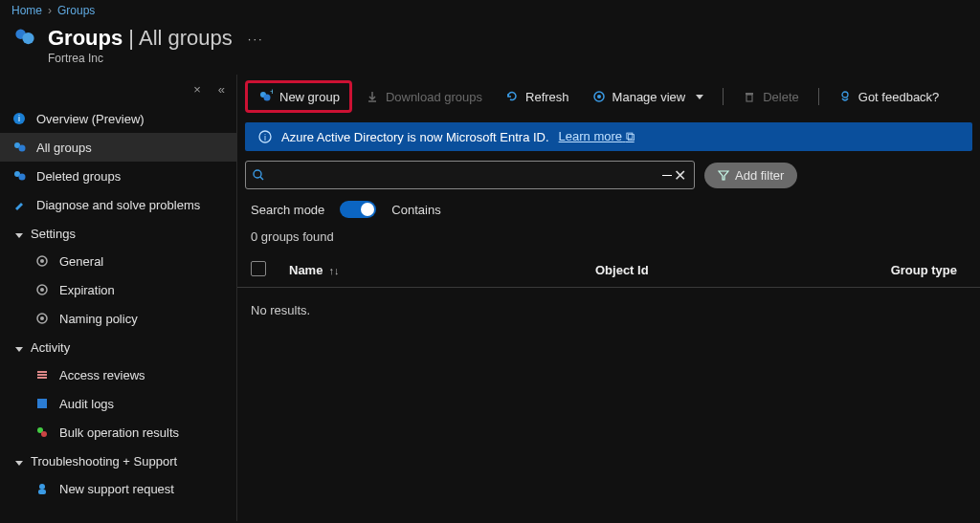 The width and height of the screenshot is (980, 523). I want to click on log-icon, so click(42, 403).